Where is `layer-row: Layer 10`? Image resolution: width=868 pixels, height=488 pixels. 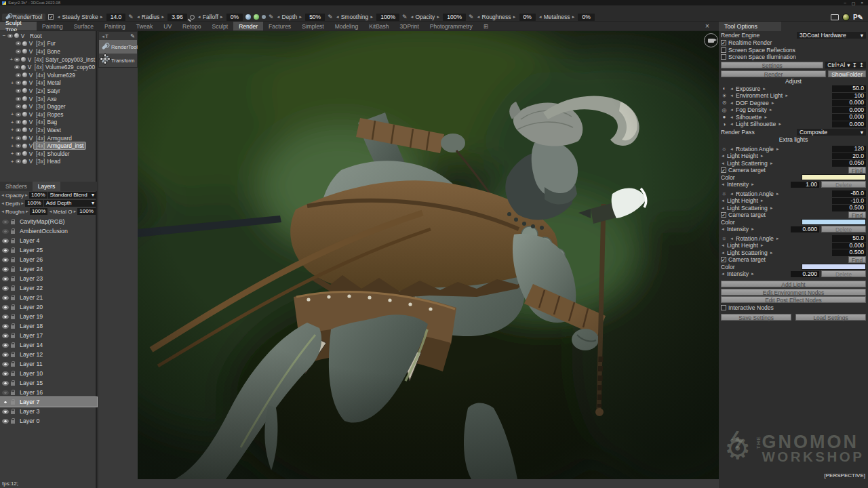 layer-row: Layer 10 is located at coordinates (49, 373).